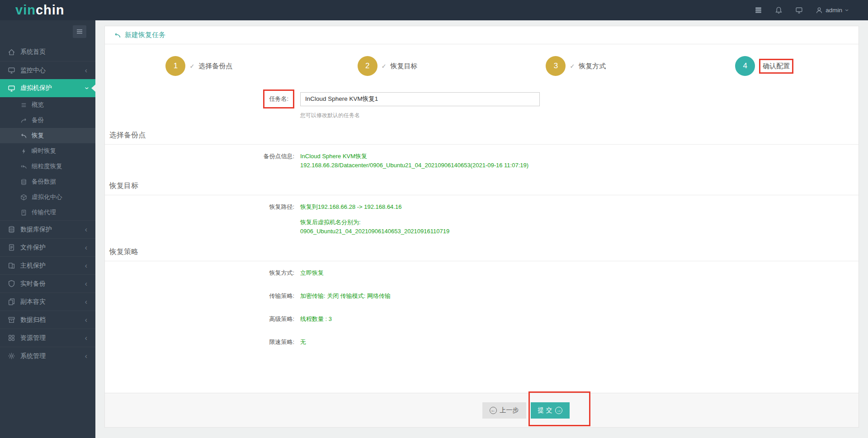 The image size is (868, 438). What do you see at coordinates (48, 197) in the screenshot?
I see `sidebar-subitem-virtualization-center: 虚拟化中心` at bounding box center [48, 197].